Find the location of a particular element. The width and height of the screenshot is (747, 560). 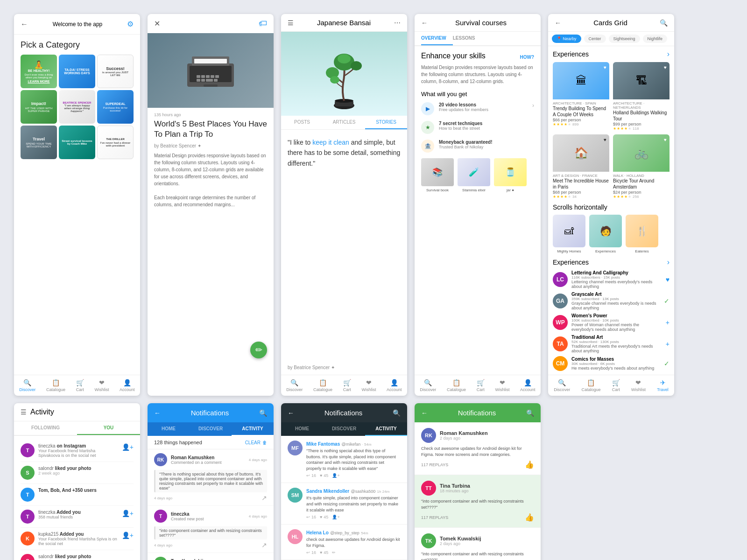

sf-catalogue: 📋Catalogue is located at coordinates (457, 385).